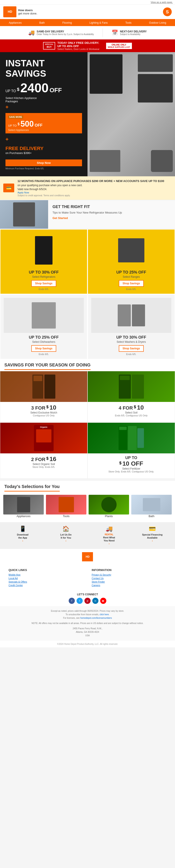 The width and height of the screenshot is (175, 868). I want to click on fine-print-unsubscribe: To unsubscribe from future emails, click…, so click(88, 615).